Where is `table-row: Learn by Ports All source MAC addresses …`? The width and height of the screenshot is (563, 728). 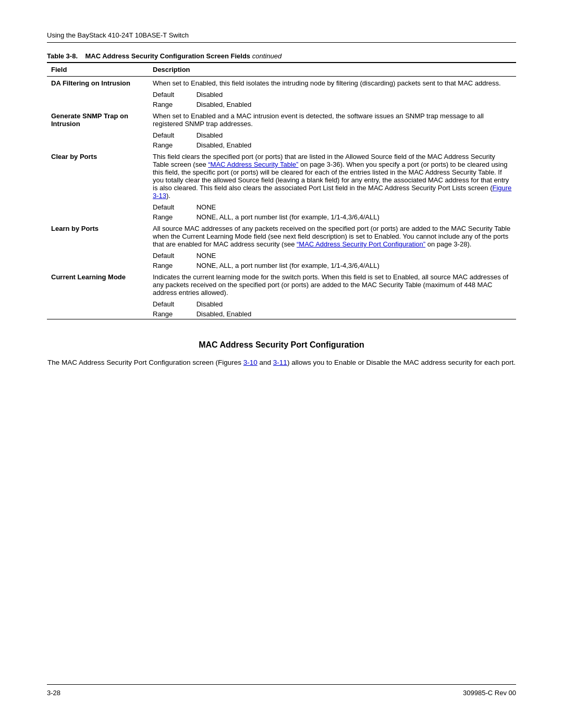
table-row: Learn by Ports All source MAC addresses … is located at coordinates (282, 237).